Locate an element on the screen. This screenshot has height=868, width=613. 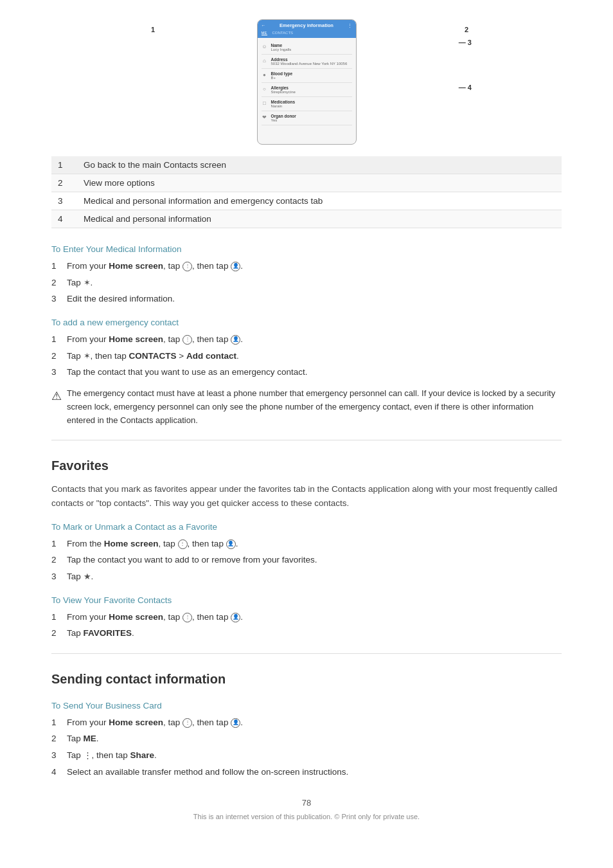
phone-row-blood: ● Blood type B+ is located at coordinates (307, 76).